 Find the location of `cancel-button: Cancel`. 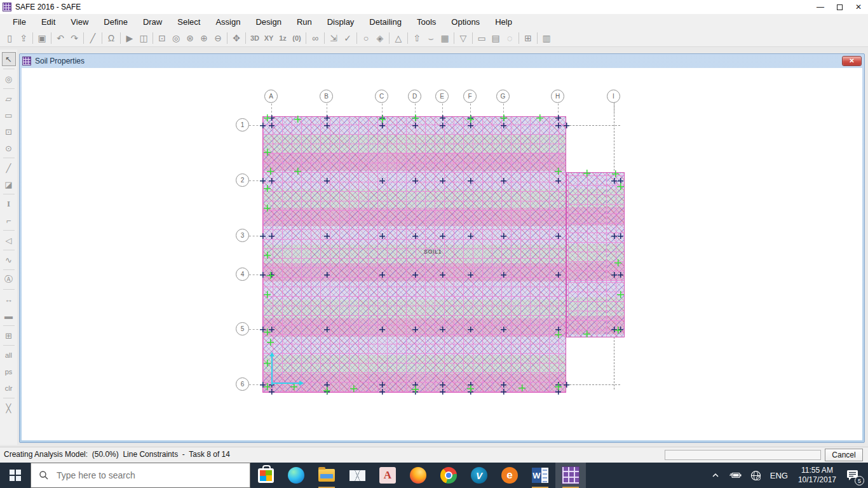

cancel-button: Cancel is located at coordinates (844, 455).